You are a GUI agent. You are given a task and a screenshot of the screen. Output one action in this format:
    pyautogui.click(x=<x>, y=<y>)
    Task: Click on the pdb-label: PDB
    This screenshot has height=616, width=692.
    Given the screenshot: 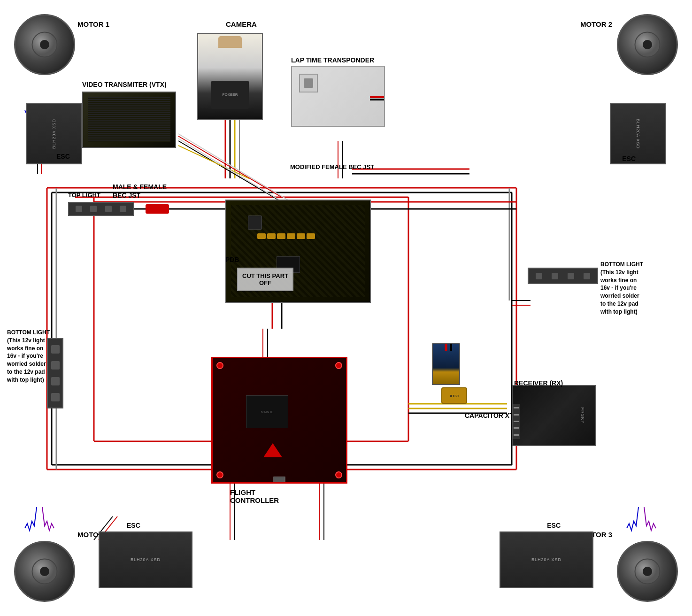 What is the action you would take?
    pyautogui.click(x=232, y=260)
    